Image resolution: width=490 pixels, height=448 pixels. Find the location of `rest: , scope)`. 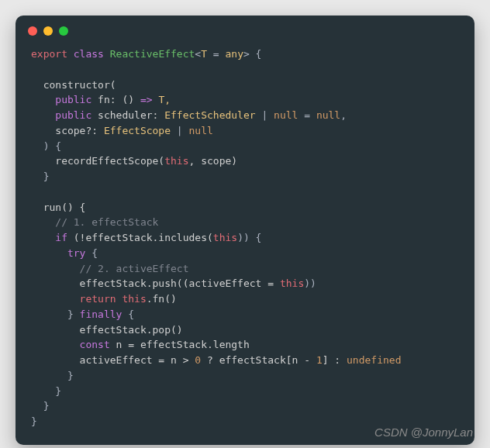

rest: , scope) is located at coordinates (214, 161).